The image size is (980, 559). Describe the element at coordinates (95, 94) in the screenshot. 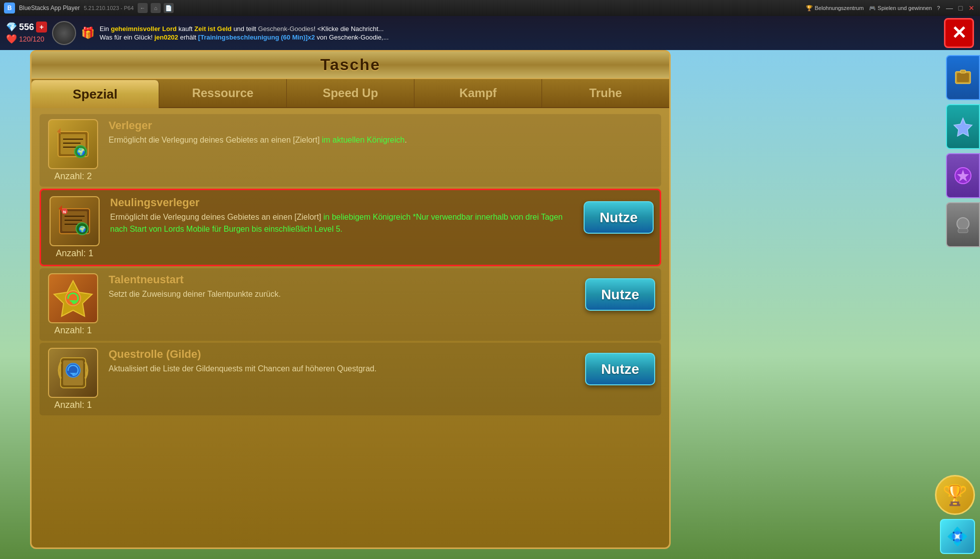

I see `tab-spezial: Spezial` at that location.